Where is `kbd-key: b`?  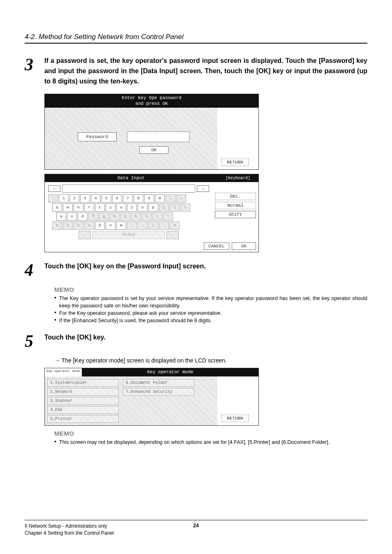 kbd-key: b is located at coordinates (100, 226).